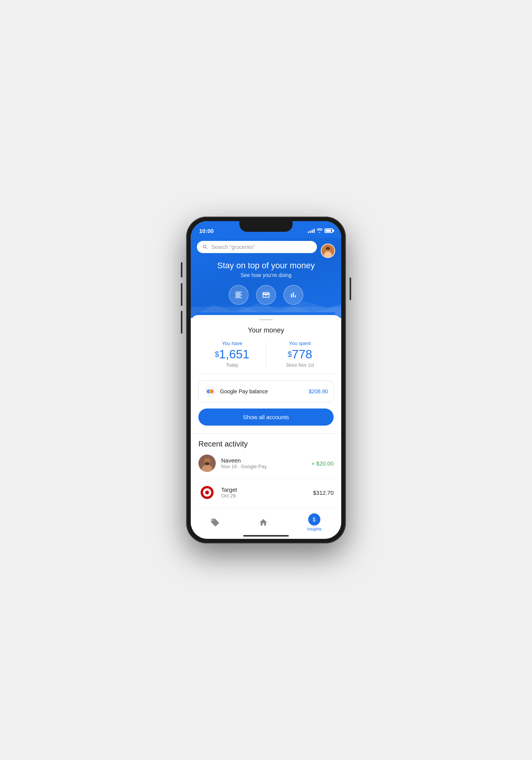 This screenshot has width=532, height=760. Describe the element at coordinates (266, 414) in the screenshot. I see `content-area: Your money You have $1,651 Today You spe…` at that location.